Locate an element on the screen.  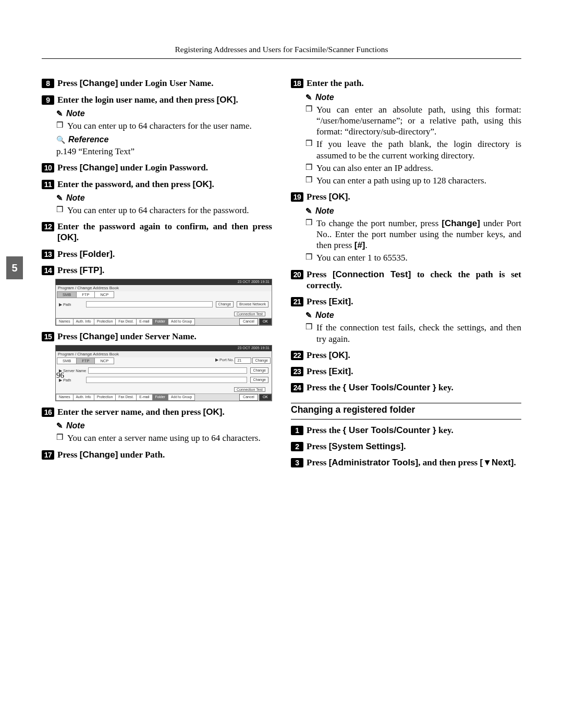
screen-bottom-tabs: Names Auth. Info Protection Fax Dest. E-… is located at coordinates (164, 322).